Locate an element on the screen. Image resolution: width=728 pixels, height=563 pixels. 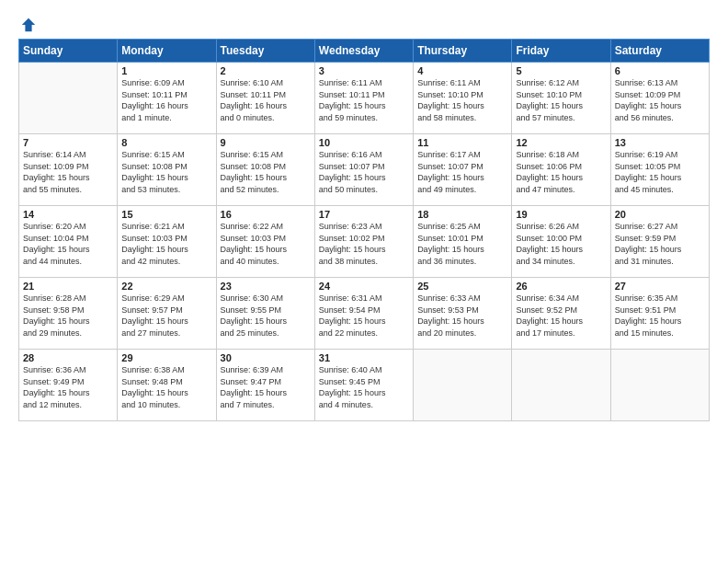
calendar-week-row: 1Sunrise: 6:09 AM Sunset: 10:11 PM Dayli… is located at coordinates (364, 98).